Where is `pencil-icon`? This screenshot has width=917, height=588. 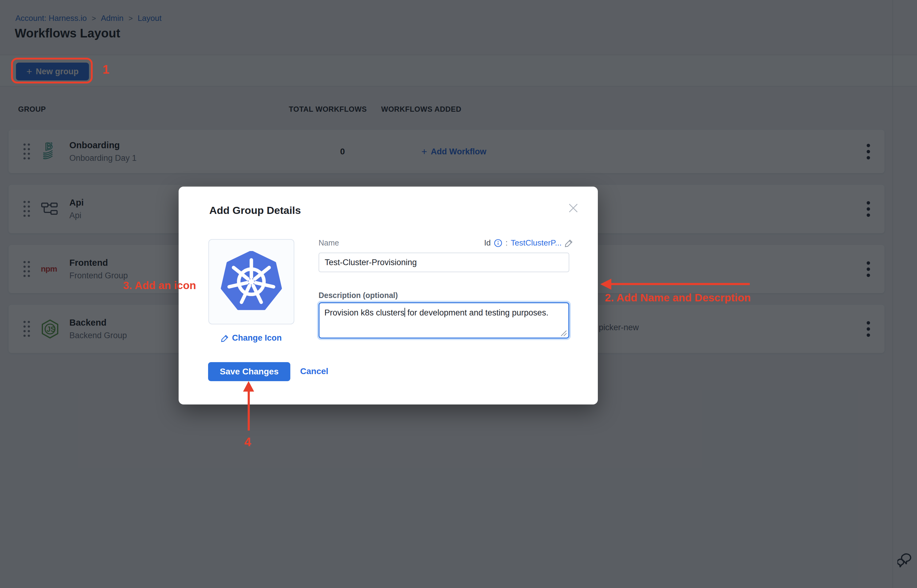
pencil-icon is located at coordinates (225, 338).